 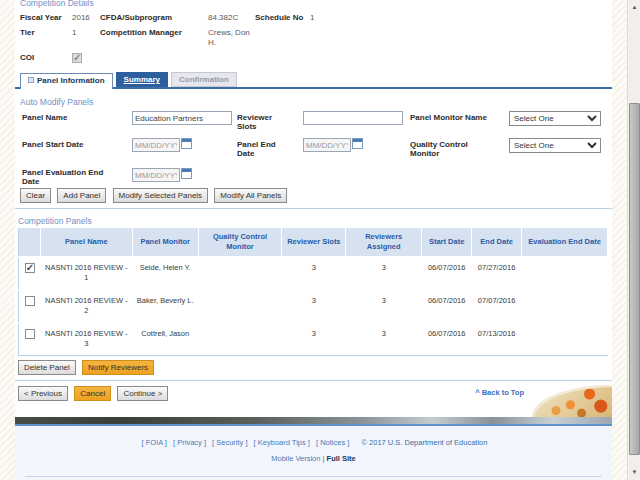 What do you see at coordinates (282, 18) in the screenshot?
I see `schedule-no-label: Schedule No` at bounding box center [282, 18].